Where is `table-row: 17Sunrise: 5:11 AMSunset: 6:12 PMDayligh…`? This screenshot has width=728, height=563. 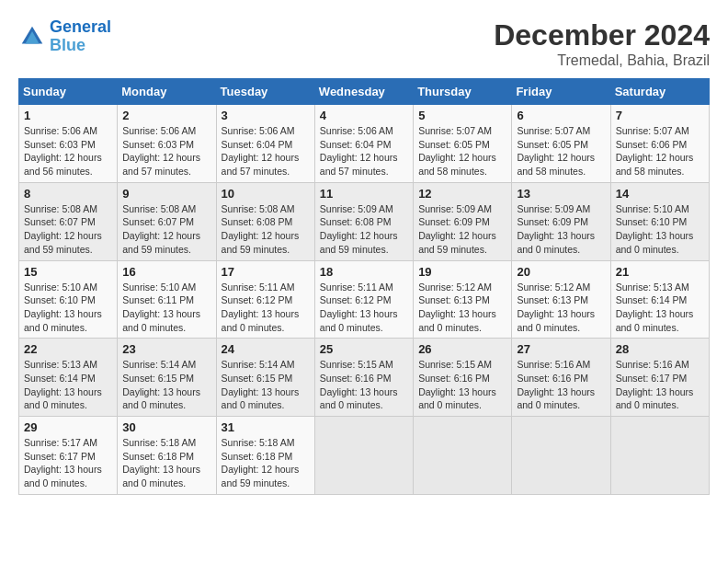
table-row: 17Sunrise: 5:11 AMSunset: 6:12 PMDayligh… is located at coordinates (265, 300).